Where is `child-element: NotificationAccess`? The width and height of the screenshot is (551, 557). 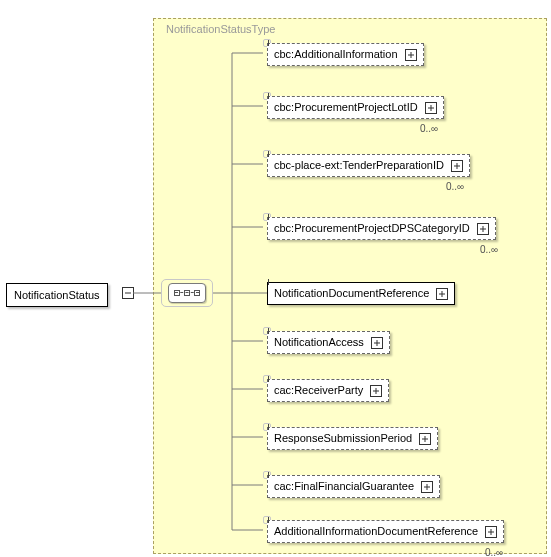
child-element: NotificationAccess is located at coordinates (328, 342).